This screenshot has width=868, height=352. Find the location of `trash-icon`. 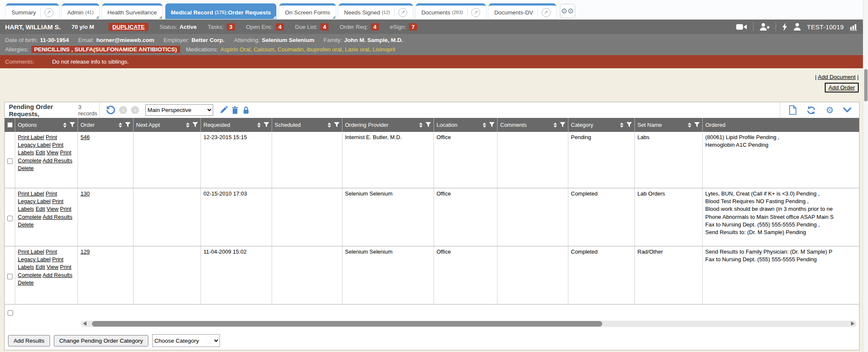

trash-icon is located at coordinates (235, 110).